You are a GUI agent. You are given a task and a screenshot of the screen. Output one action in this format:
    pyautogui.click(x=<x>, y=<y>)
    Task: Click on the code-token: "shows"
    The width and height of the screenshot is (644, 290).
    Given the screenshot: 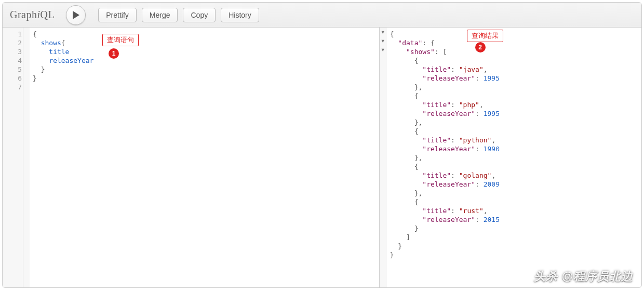 What is the action you would take?
    pyautogui.click(x=421, y=52)
    